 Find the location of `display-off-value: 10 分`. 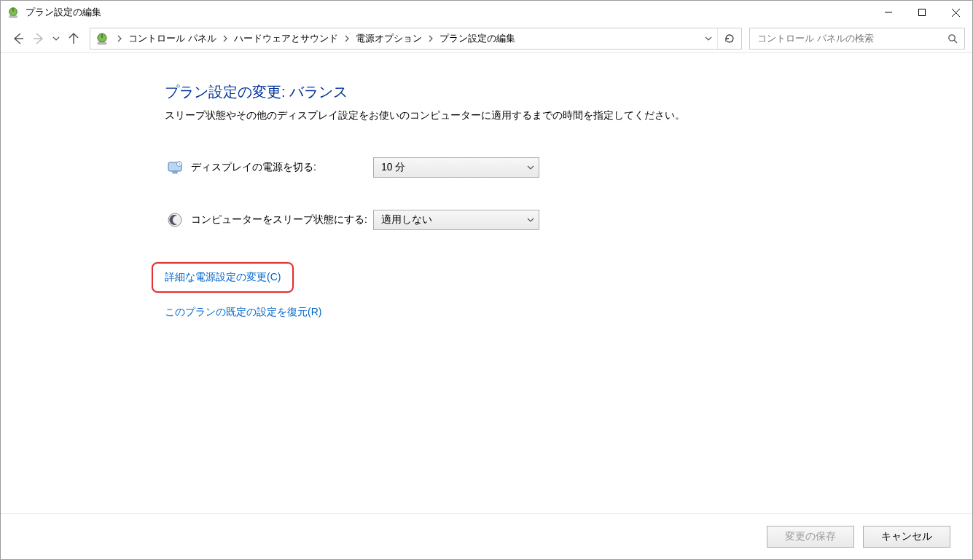

display-off-value: 10 分 is located at coordinates (452, 167).